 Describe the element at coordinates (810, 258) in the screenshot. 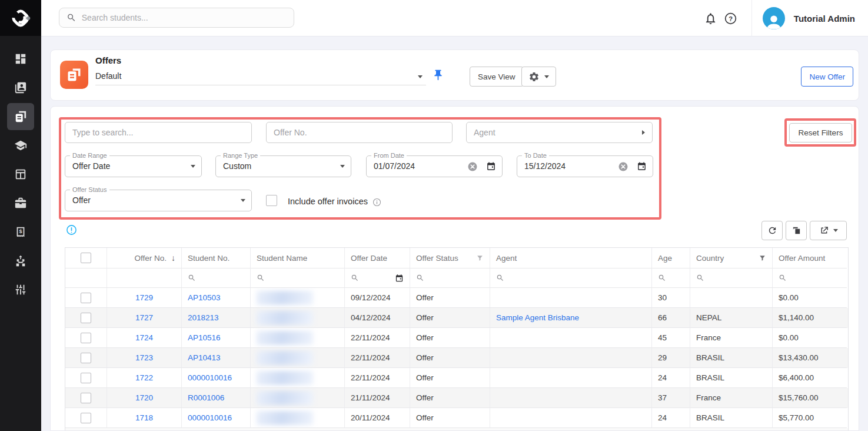

I see `column-header-offer-amount: Offer Amount` at that location.